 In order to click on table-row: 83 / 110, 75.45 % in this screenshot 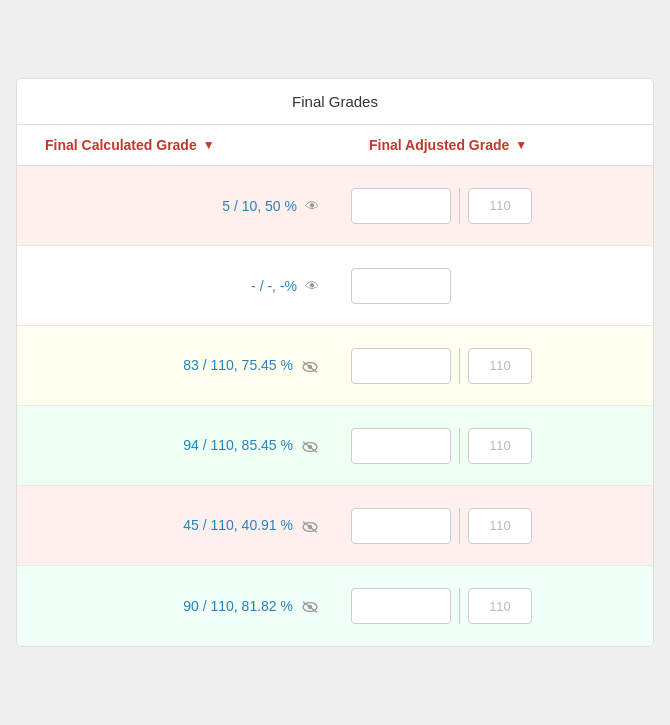, I will do `click(335, 366)`.